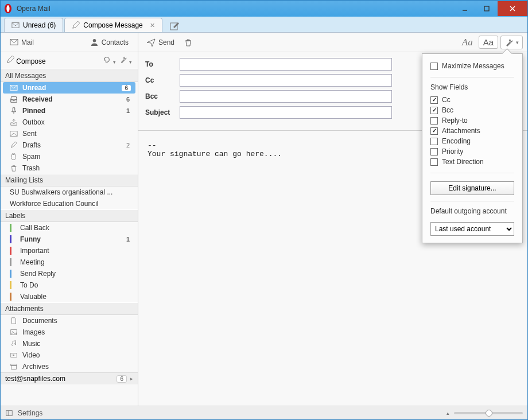  I want to click on show-replyto-checkbox: Reply-to, so click(472, 120).